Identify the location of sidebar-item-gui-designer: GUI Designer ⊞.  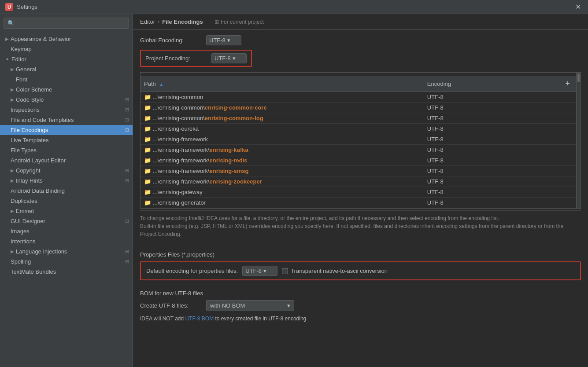
(66, 221).